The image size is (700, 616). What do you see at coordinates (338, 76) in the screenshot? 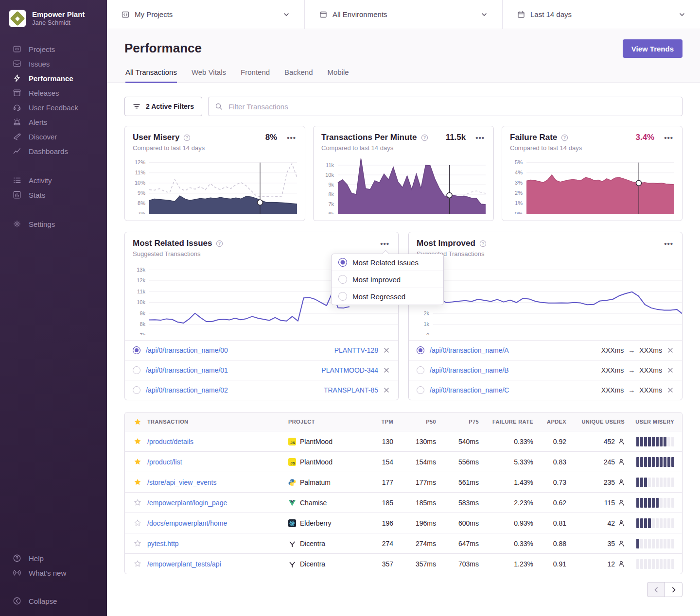
I see `tab-mobile: Mobile` at bounding box center [338, 76].